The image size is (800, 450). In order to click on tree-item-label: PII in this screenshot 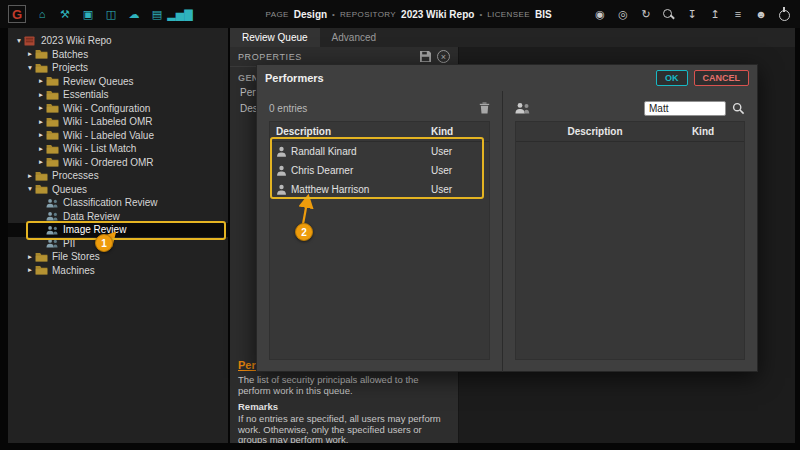, I will do `click(69, 244)`.